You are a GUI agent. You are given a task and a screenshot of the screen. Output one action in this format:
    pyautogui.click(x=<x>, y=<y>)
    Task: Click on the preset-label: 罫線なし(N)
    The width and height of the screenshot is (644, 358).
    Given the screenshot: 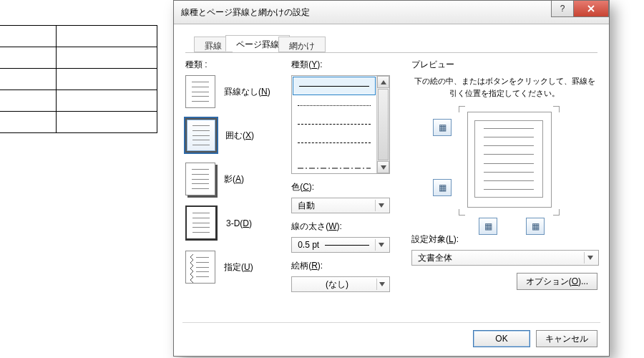 What is the action you would take?
    pyautogui.click(x=248, y=92)
    